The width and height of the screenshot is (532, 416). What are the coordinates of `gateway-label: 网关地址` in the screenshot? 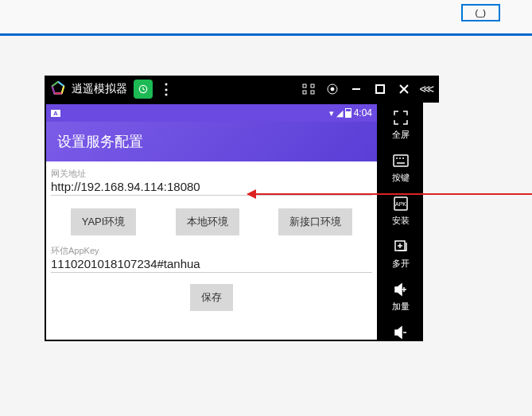 It's located at (212, 173).